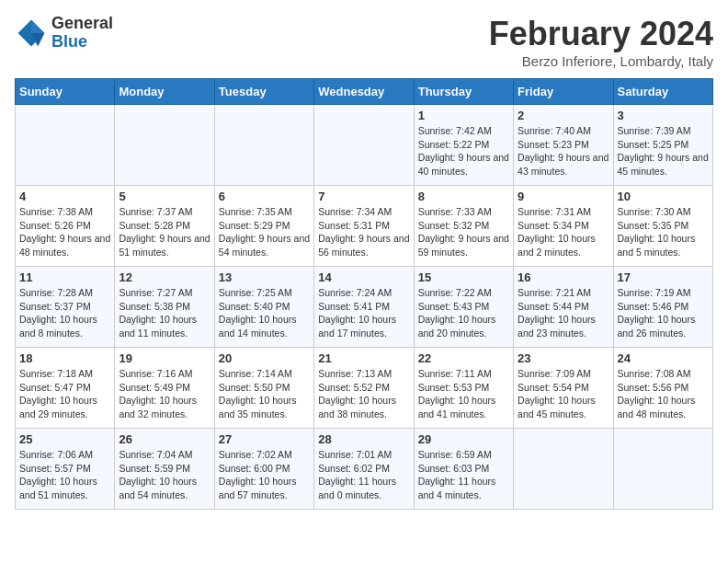  What do you see at coordinates (664, 232) in the screenshot?
I see `day-info: Sunrise: 7:30 AM Sunset: 5:35 PM Dayligh…` at bounding box center [664, 232].